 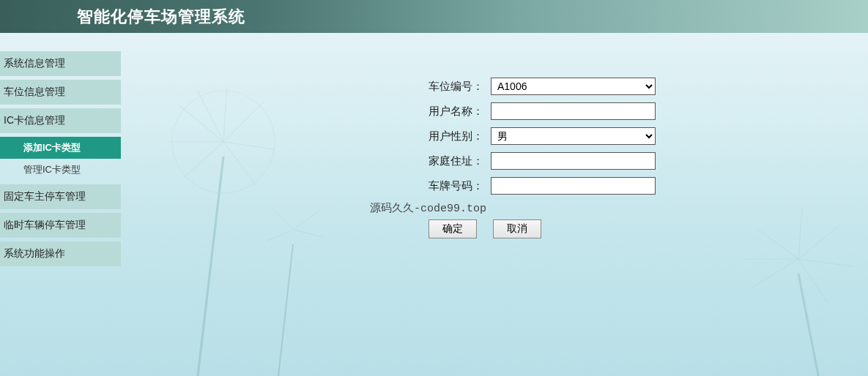 What do you see at coordinates (648, 229) in the screenshot?
I see `button-row: 确定 取消` at bounding box center [648, 229].